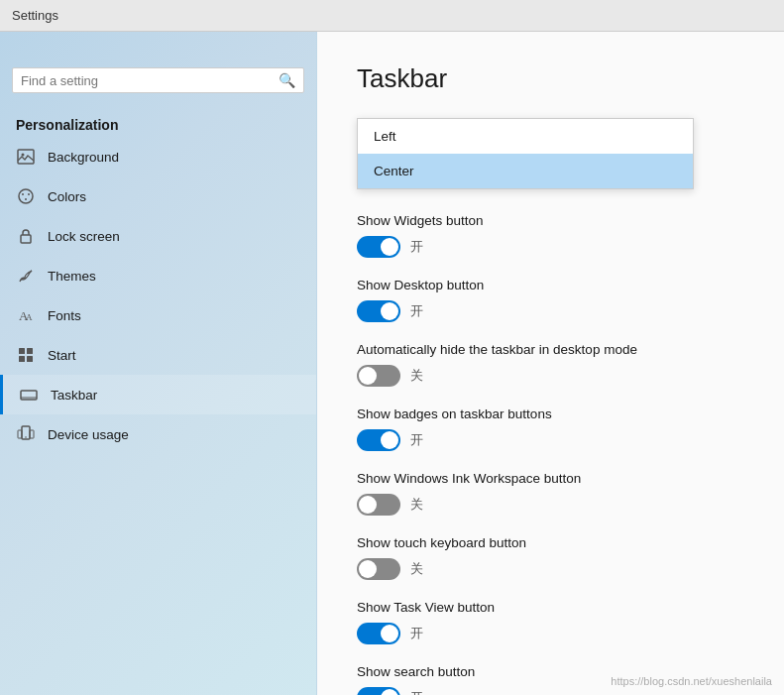  I want to click on font-icon: AA, so click(26, 315).